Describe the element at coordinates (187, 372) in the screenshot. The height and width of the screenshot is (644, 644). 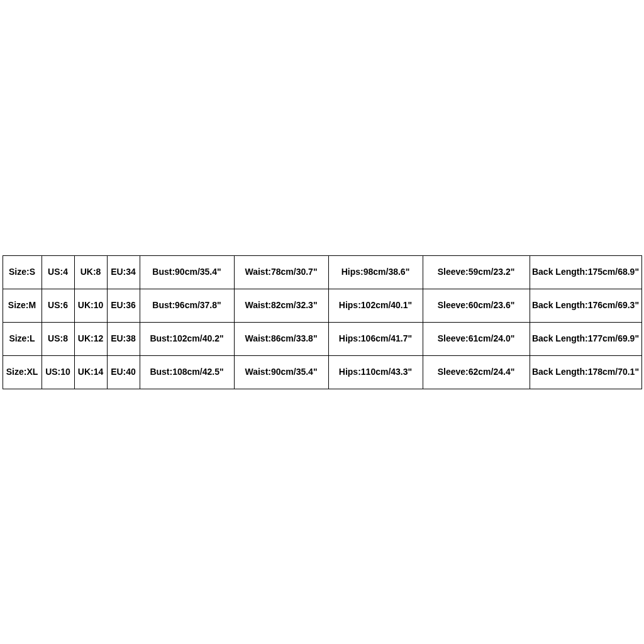
I see `cell-bust: Bust:108cm/42.5"` at that location.